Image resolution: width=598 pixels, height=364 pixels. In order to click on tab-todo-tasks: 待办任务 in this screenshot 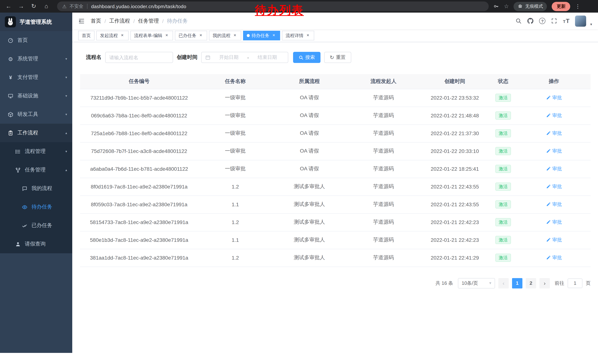, I will do `click(262, 35)`.